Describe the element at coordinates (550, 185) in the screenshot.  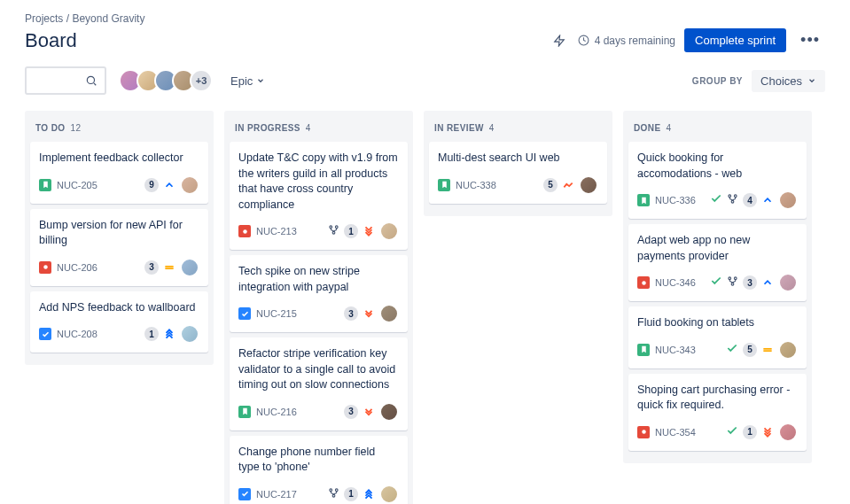
I see `story-points-badge: 5` at that location.